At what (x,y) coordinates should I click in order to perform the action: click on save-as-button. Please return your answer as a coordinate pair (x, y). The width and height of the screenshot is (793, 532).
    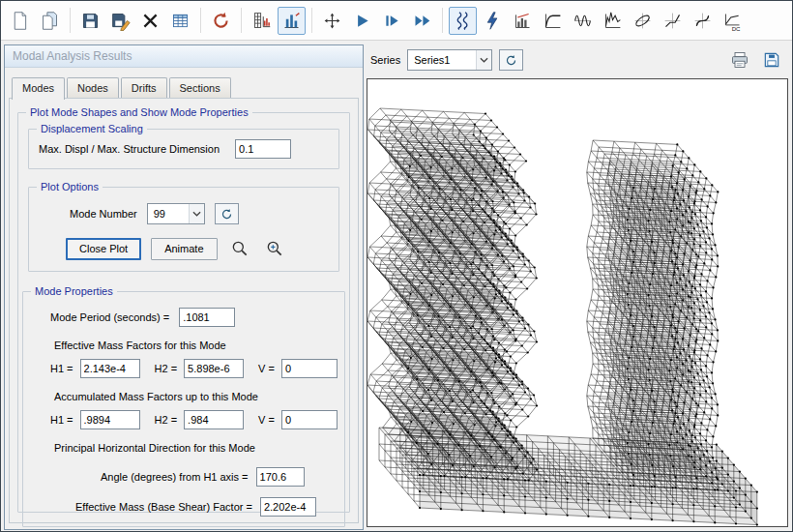
    Looking at the image, I should click on (120, 21).